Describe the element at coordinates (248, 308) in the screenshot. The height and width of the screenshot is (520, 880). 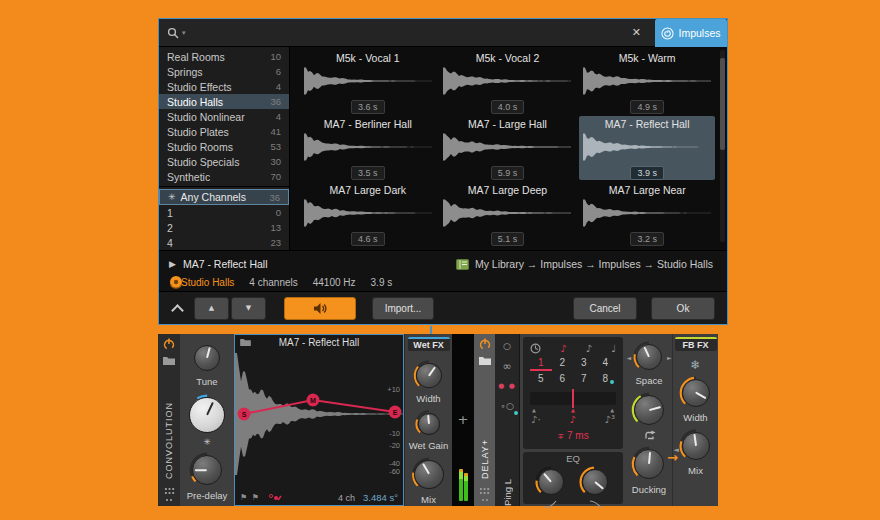
I see `next-impulse-button: ▼` at that location.